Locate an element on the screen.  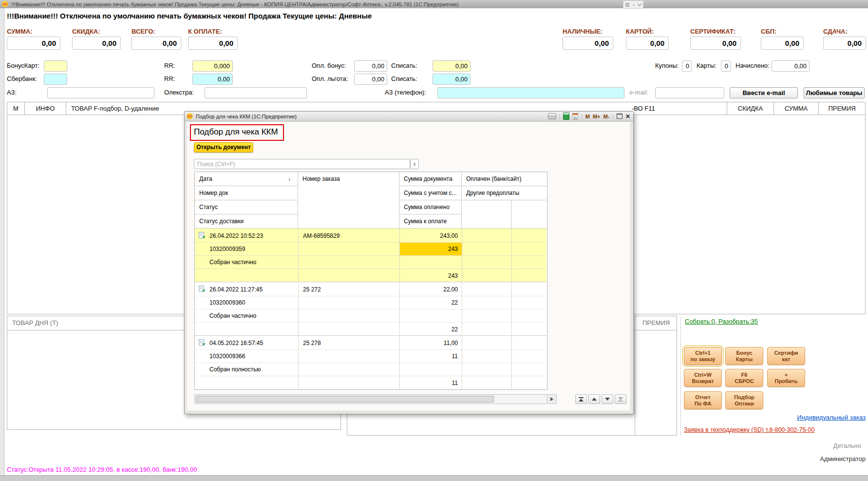
print-icon is located at coordinates (552, 116).